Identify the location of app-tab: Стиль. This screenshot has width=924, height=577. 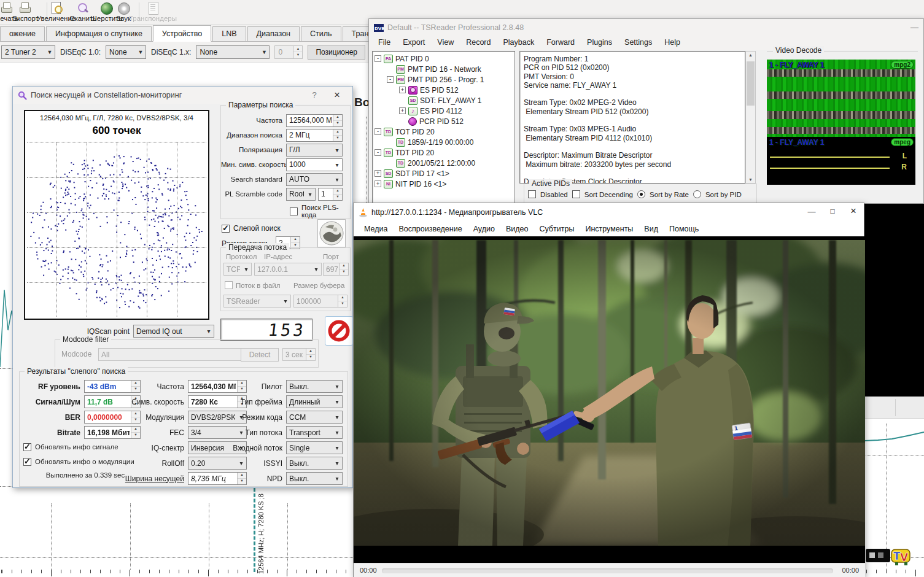
(321, 34).